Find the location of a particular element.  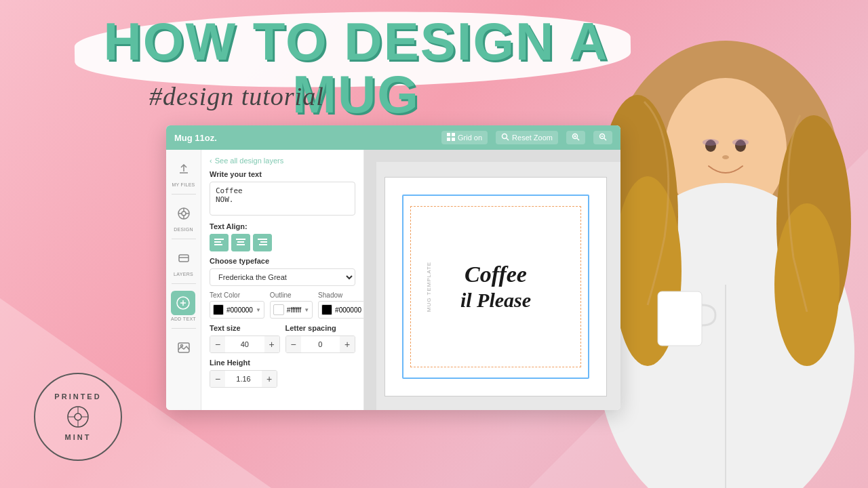

outline-label: Outline is located at coordinates (292, 296).